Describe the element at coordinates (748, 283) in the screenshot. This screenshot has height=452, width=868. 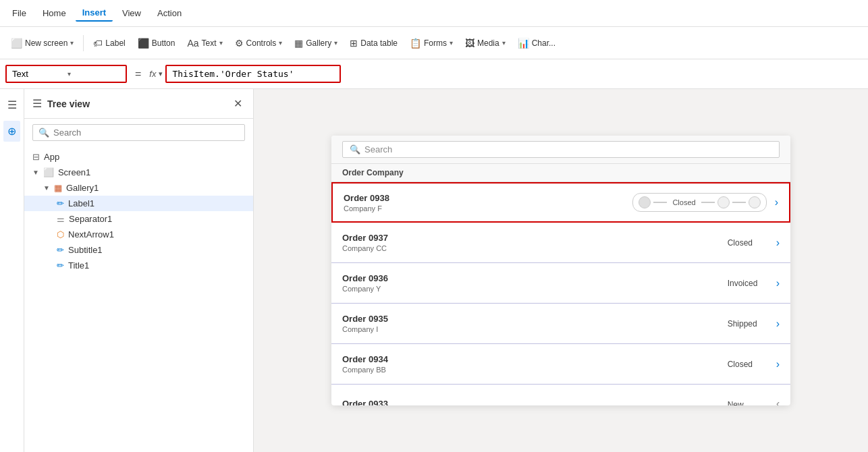
I see `gallery-item-status-2: Invoiced` at that location.